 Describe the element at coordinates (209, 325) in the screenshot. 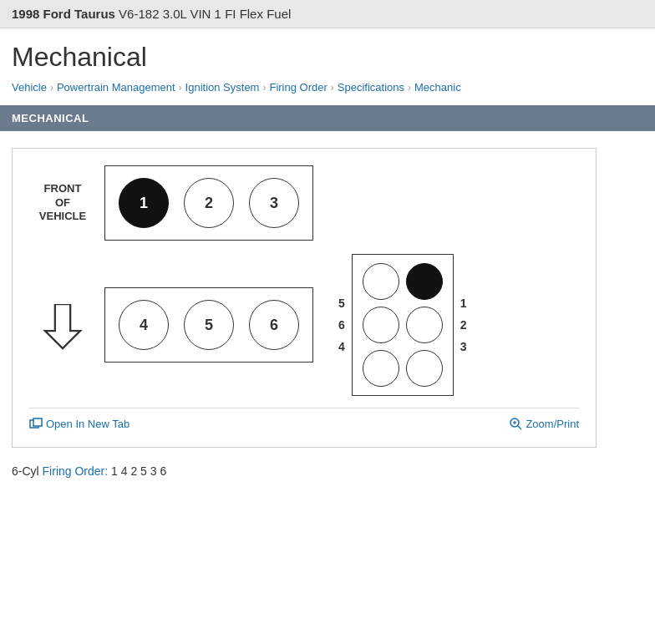

I see `cylinder-5: 5` at that location.